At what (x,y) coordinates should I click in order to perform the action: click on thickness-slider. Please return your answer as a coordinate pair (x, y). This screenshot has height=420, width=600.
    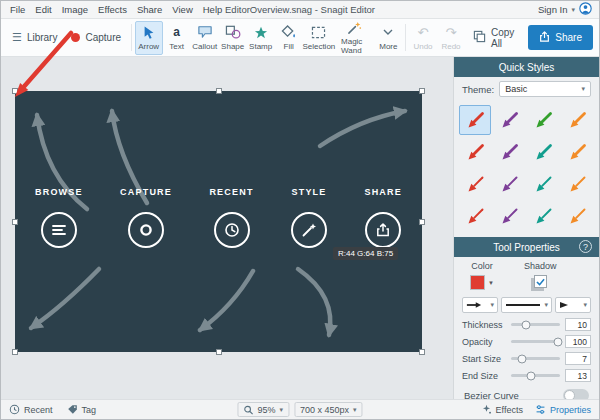
    Looking at the image, I should click on (536, 324).